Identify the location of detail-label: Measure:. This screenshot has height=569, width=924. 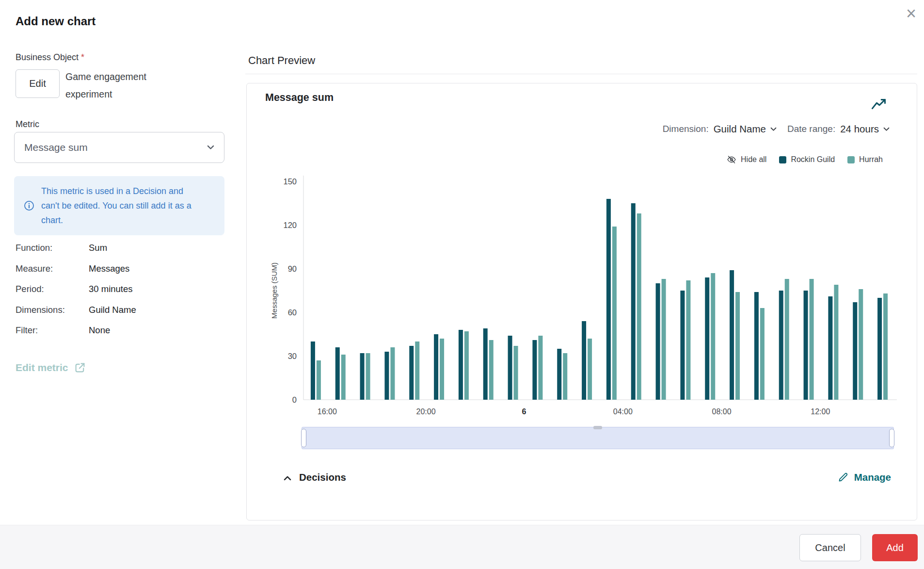
(52, 269).